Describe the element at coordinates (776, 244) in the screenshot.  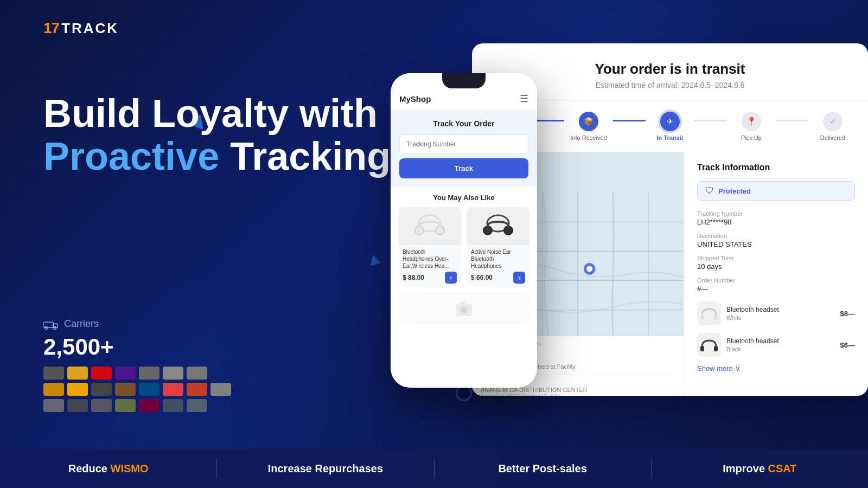
I see `info-value-destination: UNITED STATES` at that location.